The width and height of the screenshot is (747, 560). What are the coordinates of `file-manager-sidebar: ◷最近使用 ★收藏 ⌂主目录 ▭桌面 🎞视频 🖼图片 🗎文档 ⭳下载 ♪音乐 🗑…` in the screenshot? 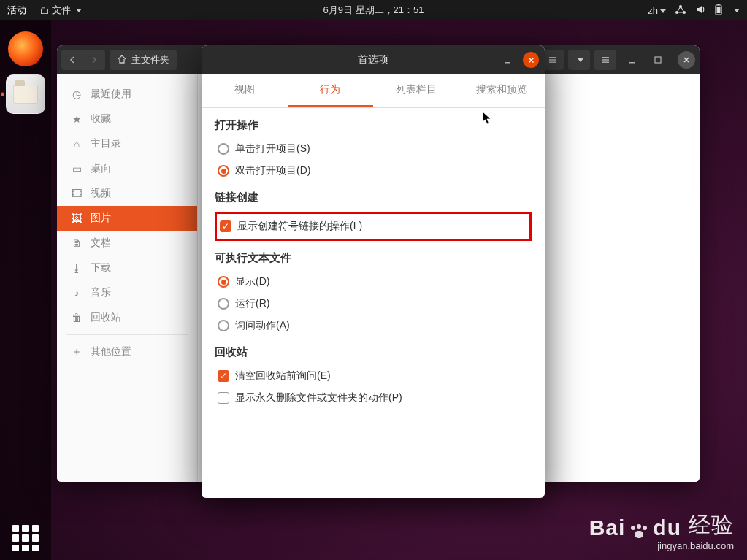 It's located at (127, 278).